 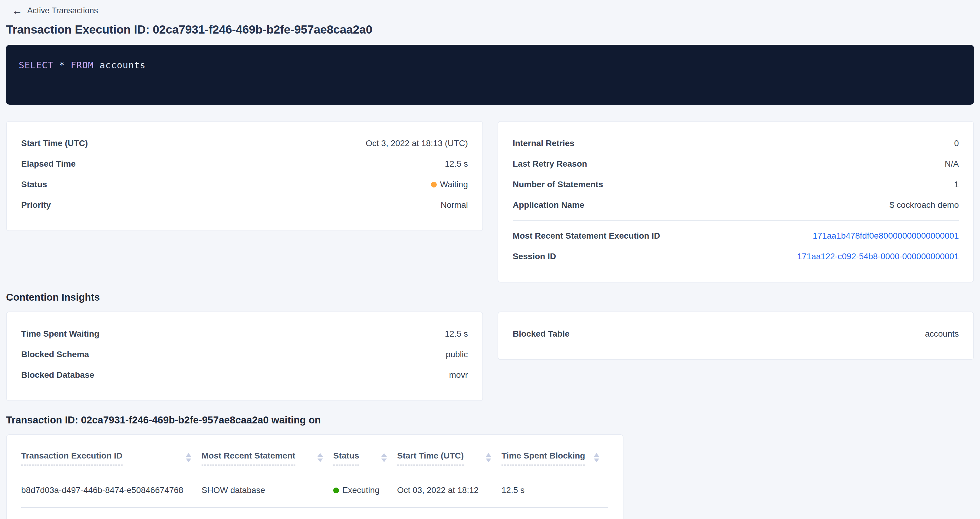 I want to click on column-header-label: Transaction Execution ID, so click(x=72, y=458).